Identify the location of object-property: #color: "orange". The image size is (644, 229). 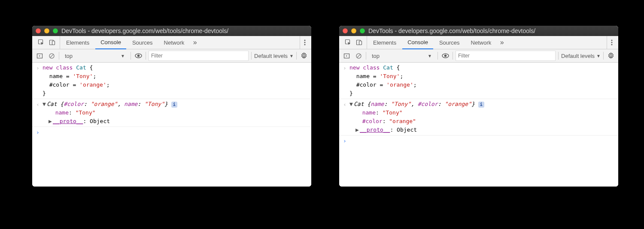
(483, 121).